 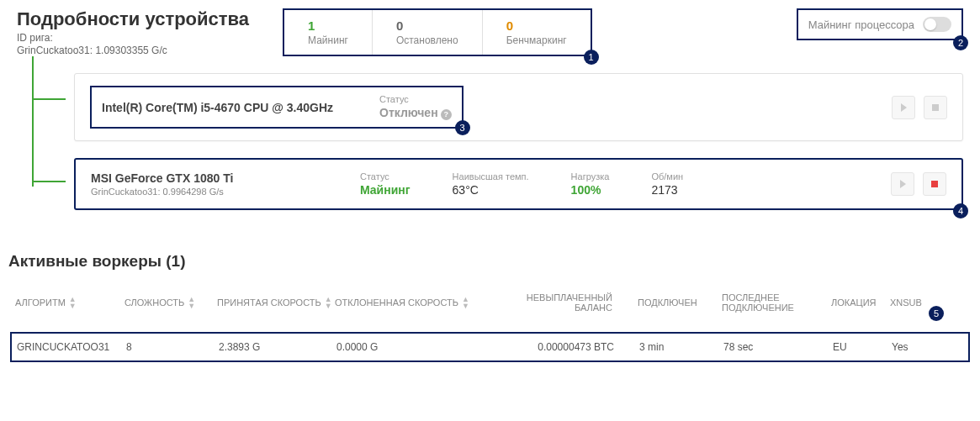 I want to click on gpu-rpm-value: 2173, so click(x=667, y=190).